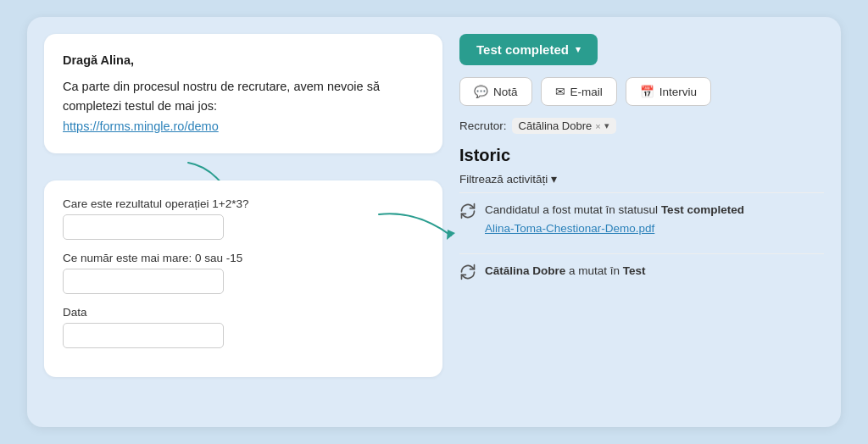  I want to click on activity-2-middle: a mutat în, so click(594, 271).